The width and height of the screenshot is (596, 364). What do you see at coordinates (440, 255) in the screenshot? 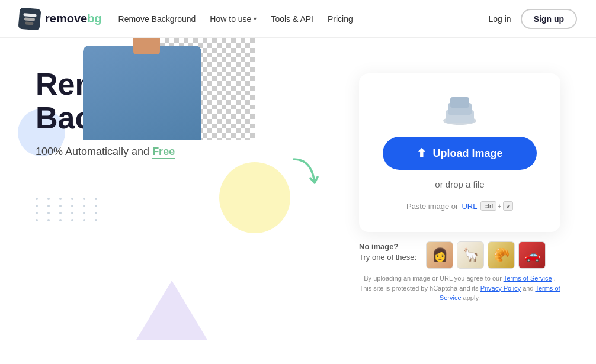
I see `sample-thumb-person: 👩` at bounding box center [440, 255].